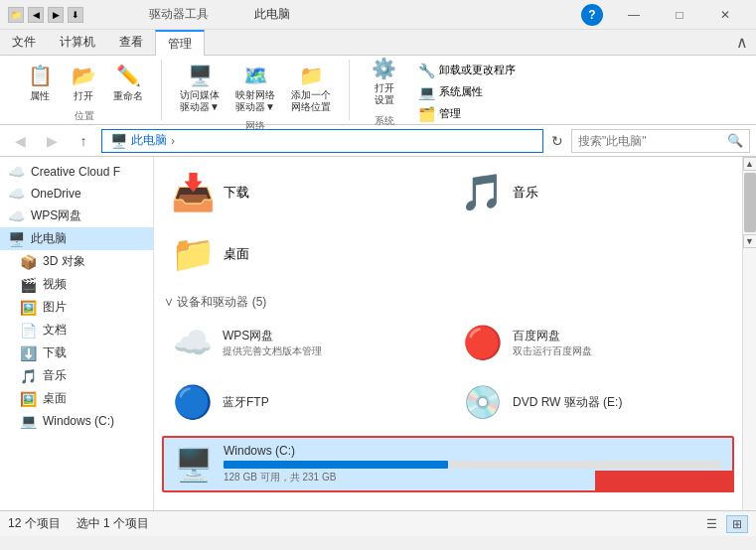  What do you see at coordinates (83, 141) in the screenshot?
I see `up-button: ↑` at bounding box center [83, 141].